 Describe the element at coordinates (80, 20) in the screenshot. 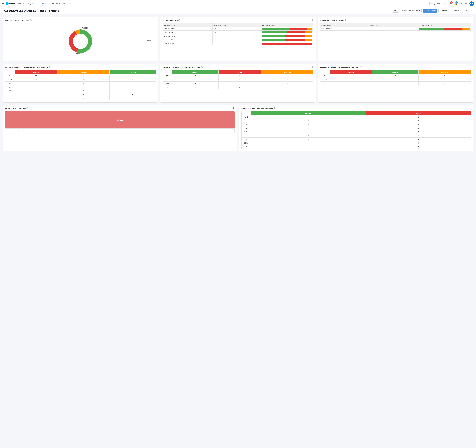

I see `card-header: Framework Result Summary ⓘ ⋮` at that location.